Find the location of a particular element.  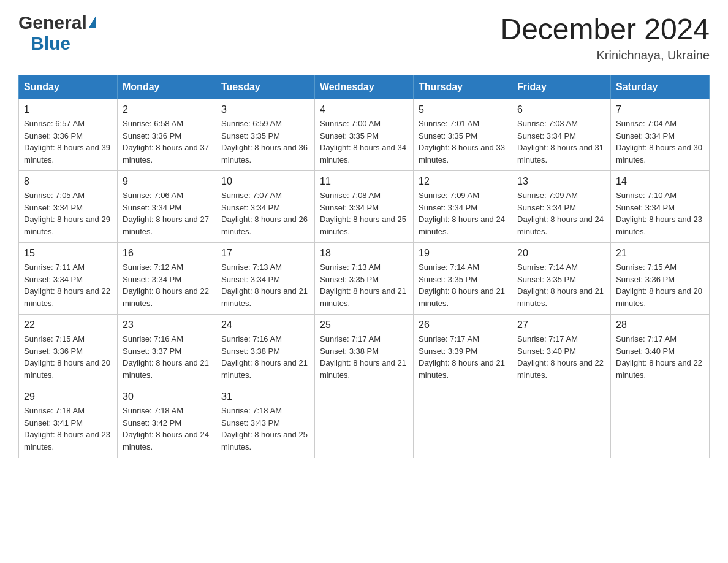

day-number: 29 is located at coordinates (68, 397).